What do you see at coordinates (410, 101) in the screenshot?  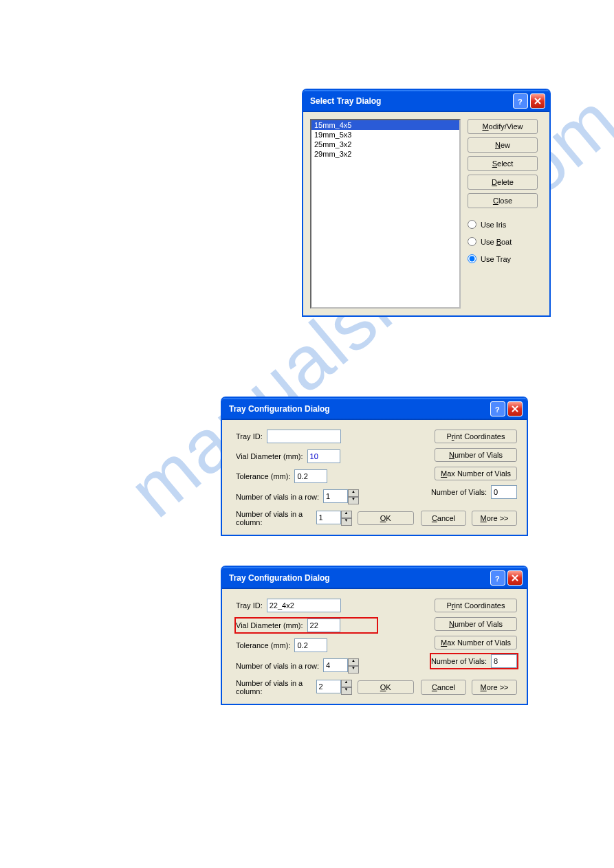 I see `dialog-title: Select Tray Dialog` at bounding box center [410, 101].